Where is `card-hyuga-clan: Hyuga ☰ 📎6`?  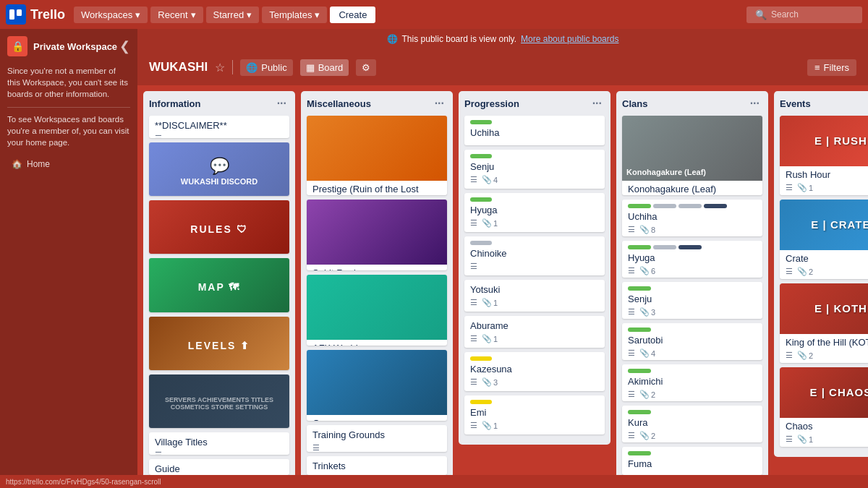
card-hyuga-clan: Hyuga ☰ 📎6 is located at coordinates (692, 259).